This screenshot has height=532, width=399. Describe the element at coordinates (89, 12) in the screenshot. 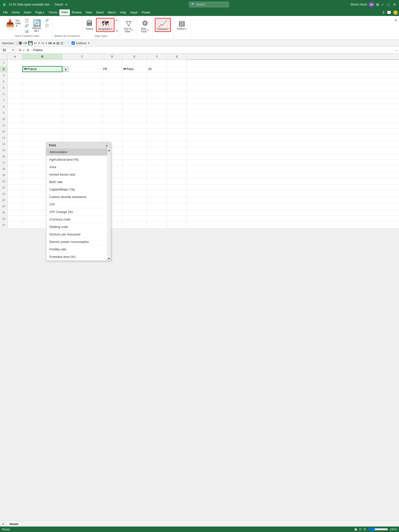

I see `menu-view: View` at that location.